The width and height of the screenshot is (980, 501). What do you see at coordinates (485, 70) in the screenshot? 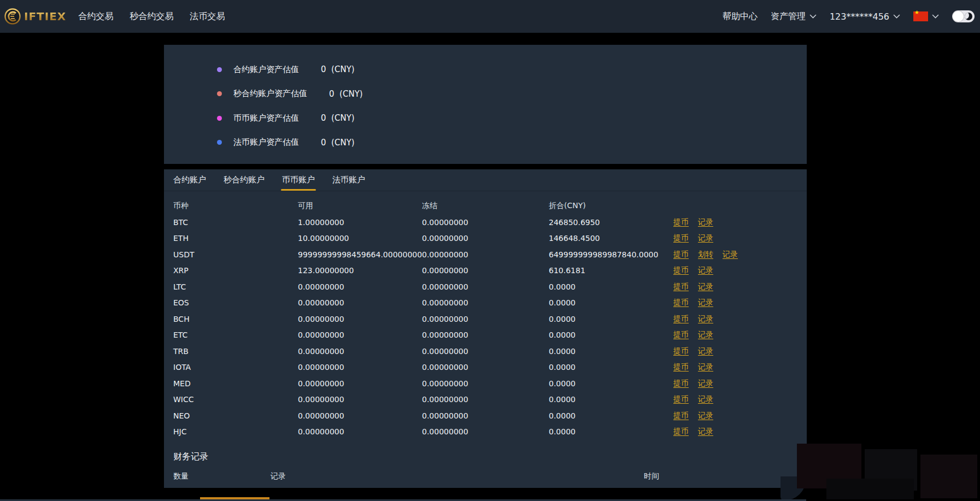
I see `summary-item: 合约账户资产估值0 (CNY)` at bounding box center [485, 70].